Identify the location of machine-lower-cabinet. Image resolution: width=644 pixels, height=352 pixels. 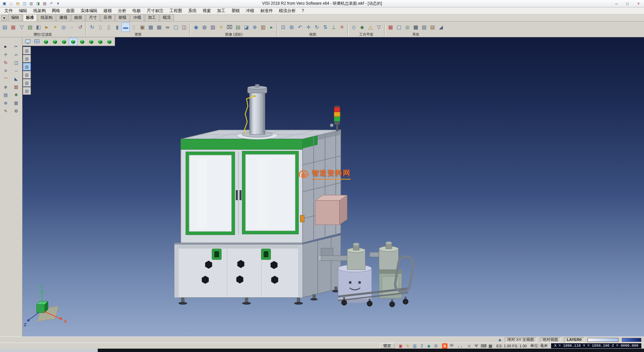
(258, 270).